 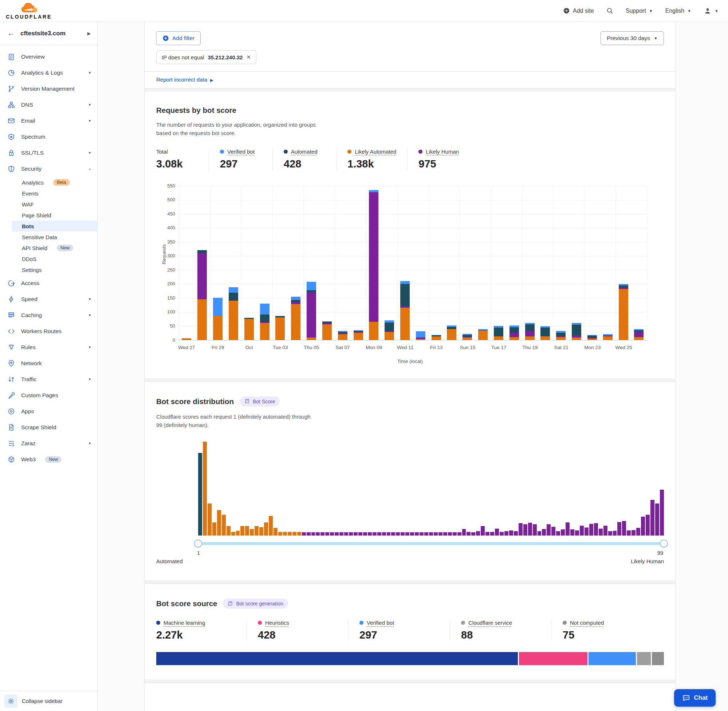 What do you see at coordinates (431, 544) in the screenshot?
I see `slider-track` at bounding box center [431, 544].